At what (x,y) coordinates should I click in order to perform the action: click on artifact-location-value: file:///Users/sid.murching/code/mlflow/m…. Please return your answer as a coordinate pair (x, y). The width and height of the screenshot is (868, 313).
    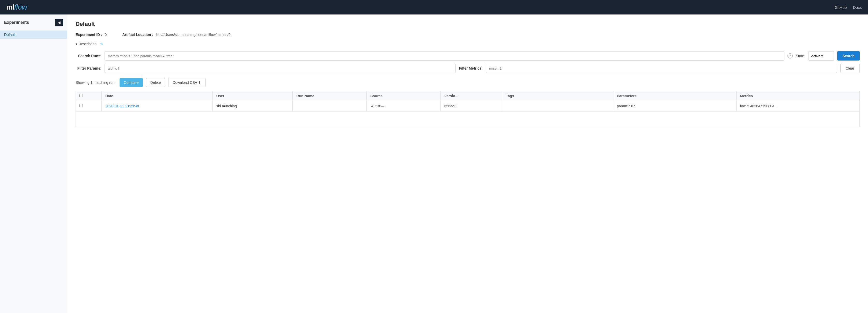
    Looking at the image, I should click on (193, 35).